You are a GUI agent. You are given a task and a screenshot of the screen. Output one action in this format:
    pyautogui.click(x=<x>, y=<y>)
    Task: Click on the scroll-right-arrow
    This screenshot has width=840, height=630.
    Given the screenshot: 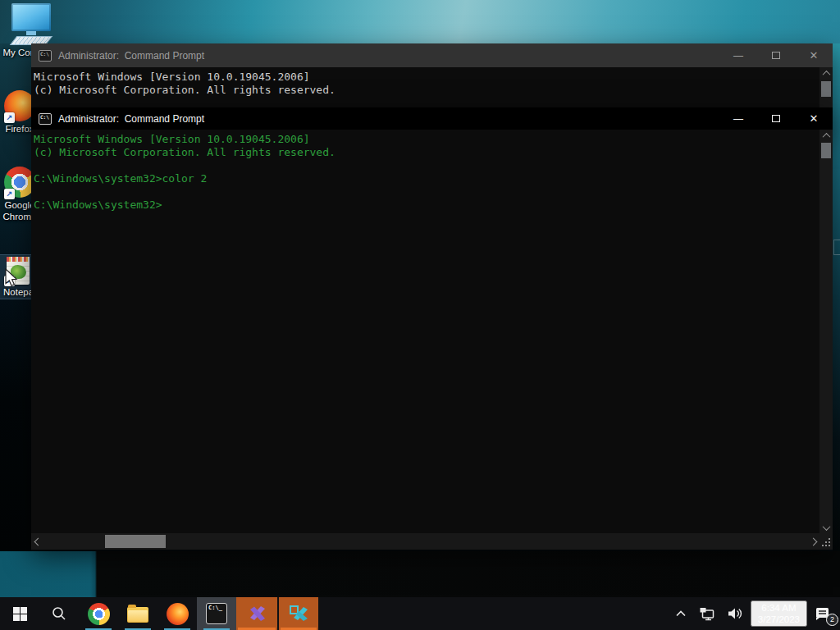 What is the action you would take?
    pyautogui.click(x=813, y=541)
    